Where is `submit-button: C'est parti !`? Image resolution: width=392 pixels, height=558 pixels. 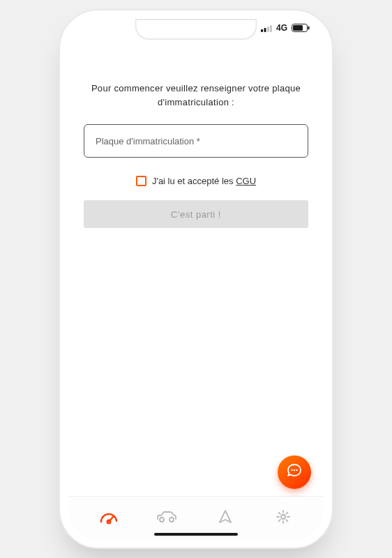
submit-button: C'est parti ! is located at coordinates (196, 214).